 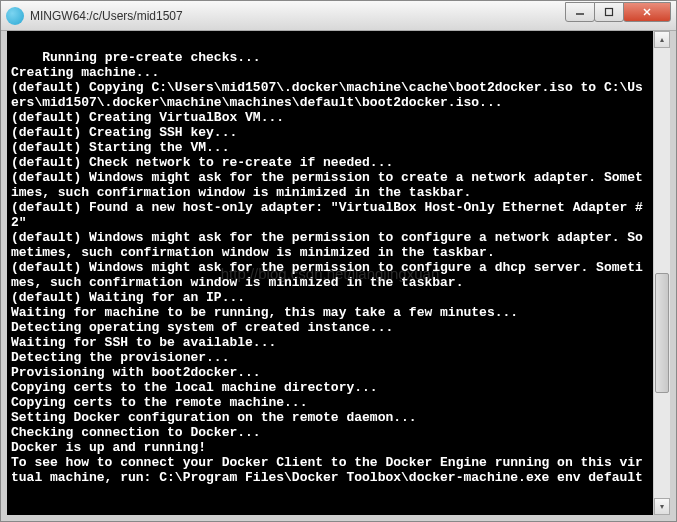 What do you see at coordinates (662, 506) in the screenshot?
I see `scroll-down-button: ▾` at bounding box center [662, 506].